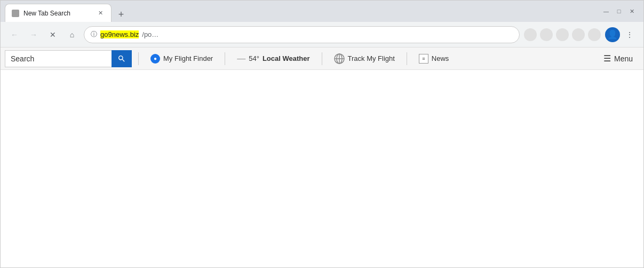 Image resolution: width=644 pixels, height=268 pixels. Describe the element at coordinates (15, 13) in the screenshot. I see `tab-favicon` at that location.